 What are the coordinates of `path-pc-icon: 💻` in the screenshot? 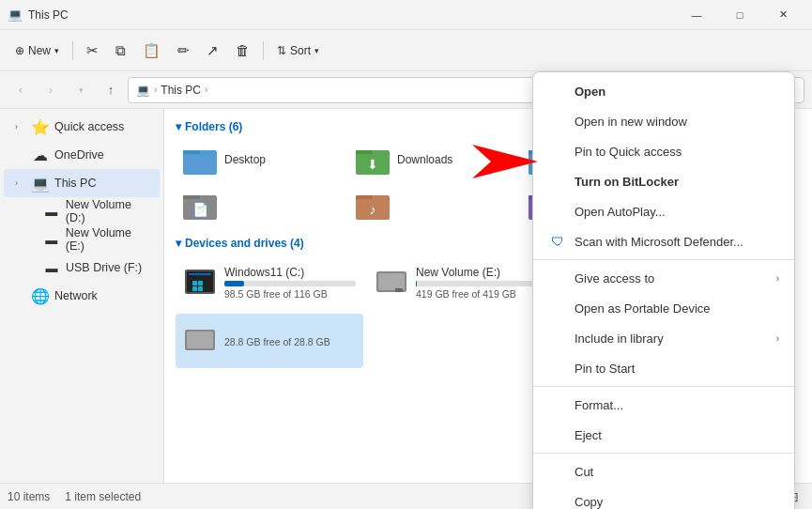 It's located at (143, 90).